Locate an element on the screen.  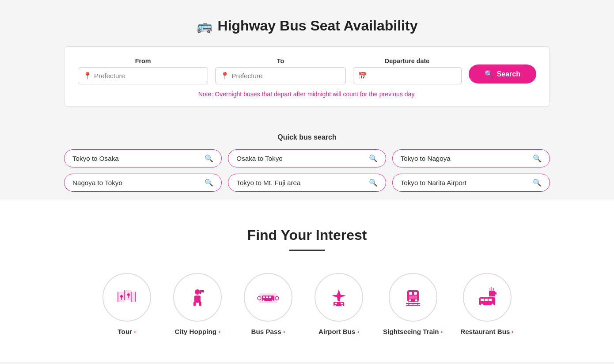
interest-grid: Tour › City Hopping › is located at coordinates (307, 304).